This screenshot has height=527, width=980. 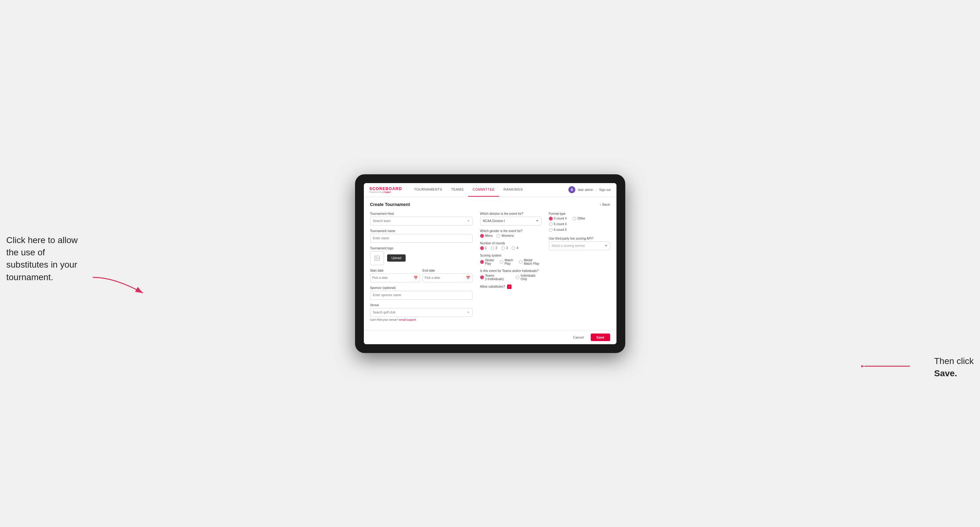 What do you see at coordinates (606, 205) in the screenshot?
I see `back-label: Back` at bounding box center [606, 205].